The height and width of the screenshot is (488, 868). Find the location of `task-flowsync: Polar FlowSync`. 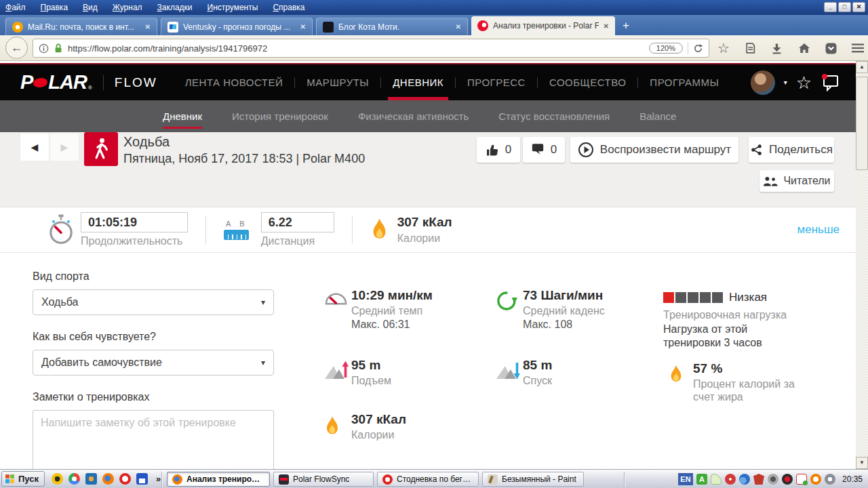

task-flowsync: Polar FlowSync is located at coordinates (323, 479).